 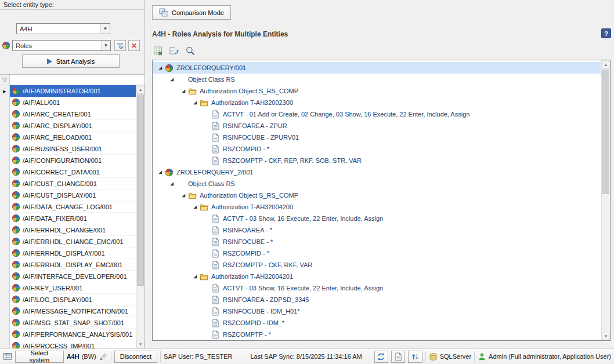 I want to click on tree-node: ZROLEFORQUERY/001, so click(x=377, y=68).